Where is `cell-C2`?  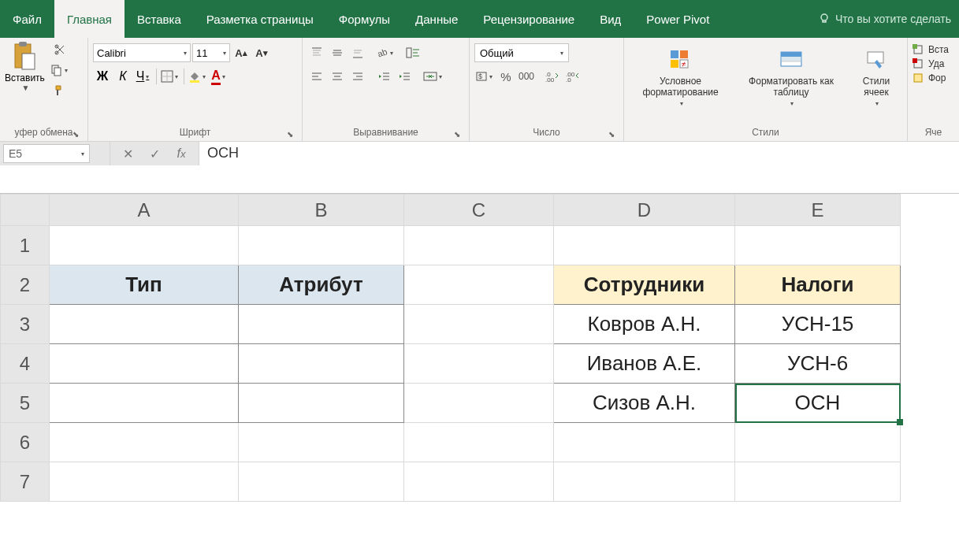
cell-C2 is located at coordinates (479, 285).